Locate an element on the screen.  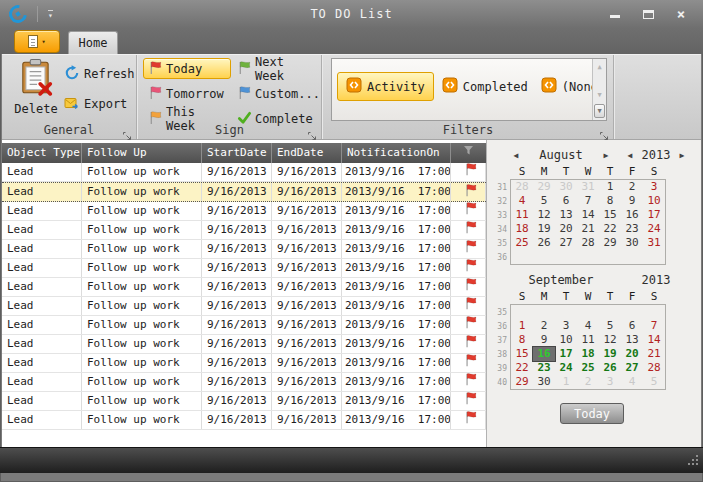
day-cell: 20 is located at coordinates (632, 354).